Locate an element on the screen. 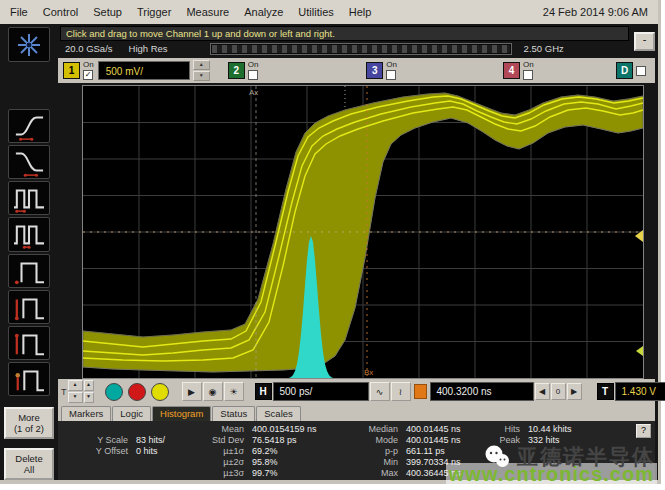 The image size is (665, 490). rising-edge-icon is located at coordinates (29, 126).